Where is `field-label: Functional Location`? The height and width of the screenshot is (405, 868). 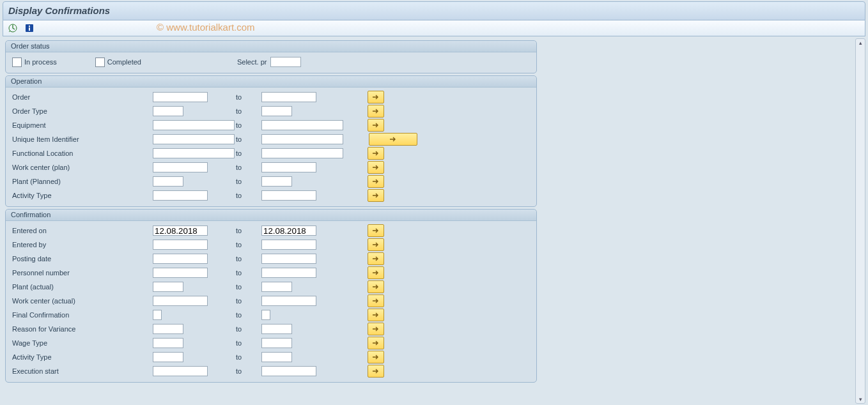 field-label: Functional Location is located at coordinates (82, 153).